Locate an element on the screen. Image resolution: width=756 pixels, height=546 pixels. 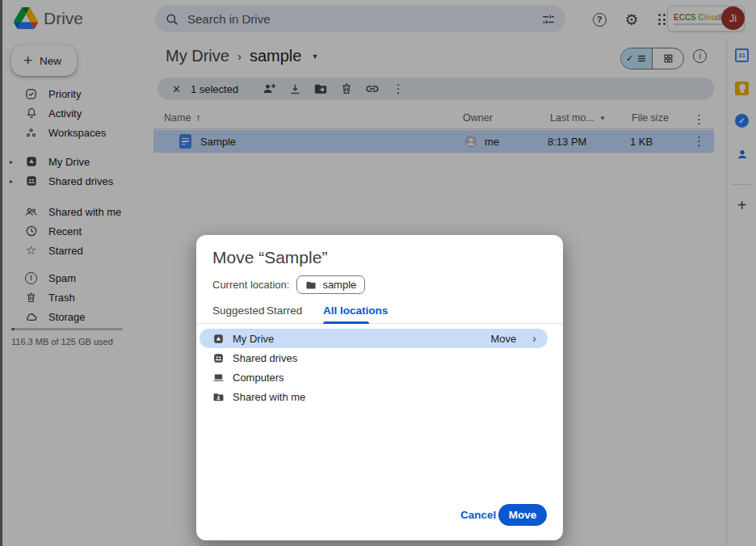
row-move-button: Move is located at coordinates (504, 339).